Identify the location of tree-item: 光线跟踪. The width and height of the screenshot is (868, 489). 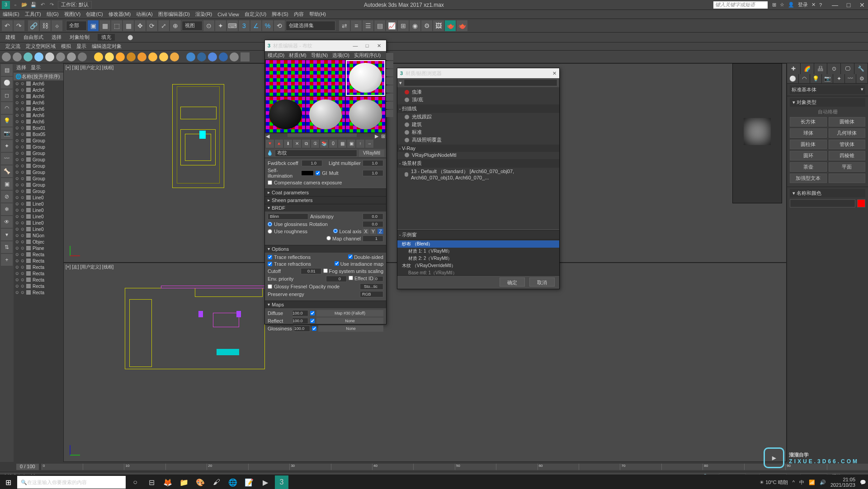
(478, 117).